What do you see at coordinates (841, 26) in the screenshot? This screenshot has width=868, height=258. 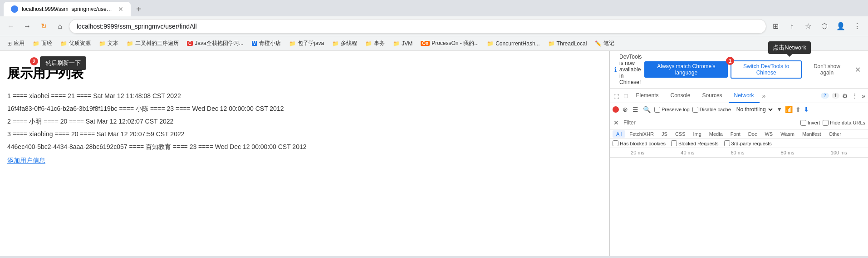 I see `profile-icon: 👤` at bounding box center [841, 26].